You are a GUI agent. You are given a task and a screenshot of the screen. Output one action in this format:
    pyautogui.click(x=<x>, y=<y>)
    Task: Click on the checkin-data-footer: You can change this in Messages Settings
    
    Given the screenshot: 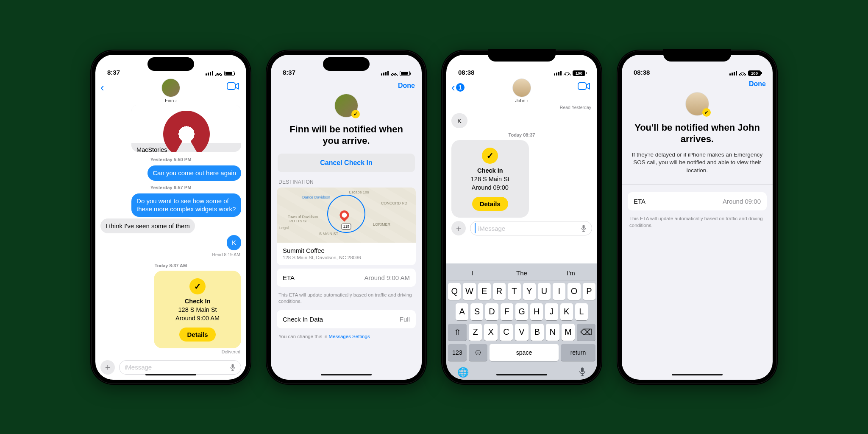 What is the action you would take?
    pyautogui.click(x=346, y=339)
    